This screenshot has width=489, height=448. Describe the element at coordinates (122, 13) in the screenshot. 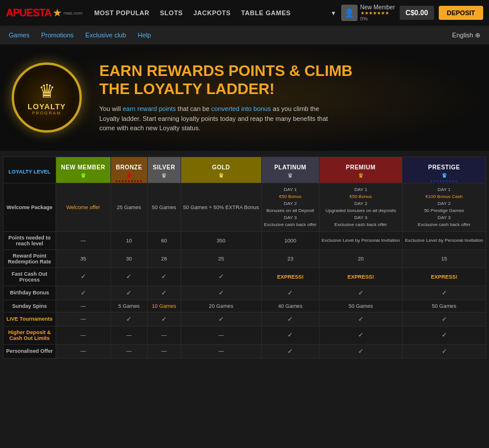

I see `nav-most-popular: MOST POPULAR` at that location.